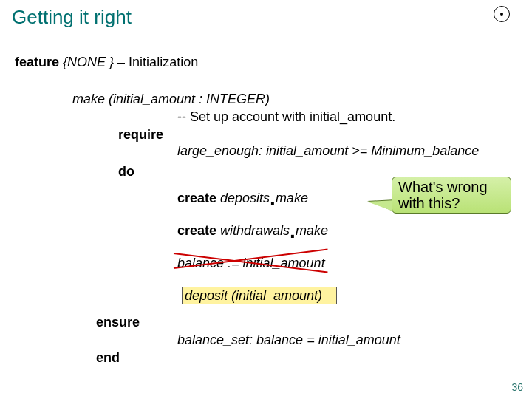 This screenshot has width=532, height=399. Describe the element at coordinates (312, 231) in the screenshot. I see `create2-call: make` at that location.